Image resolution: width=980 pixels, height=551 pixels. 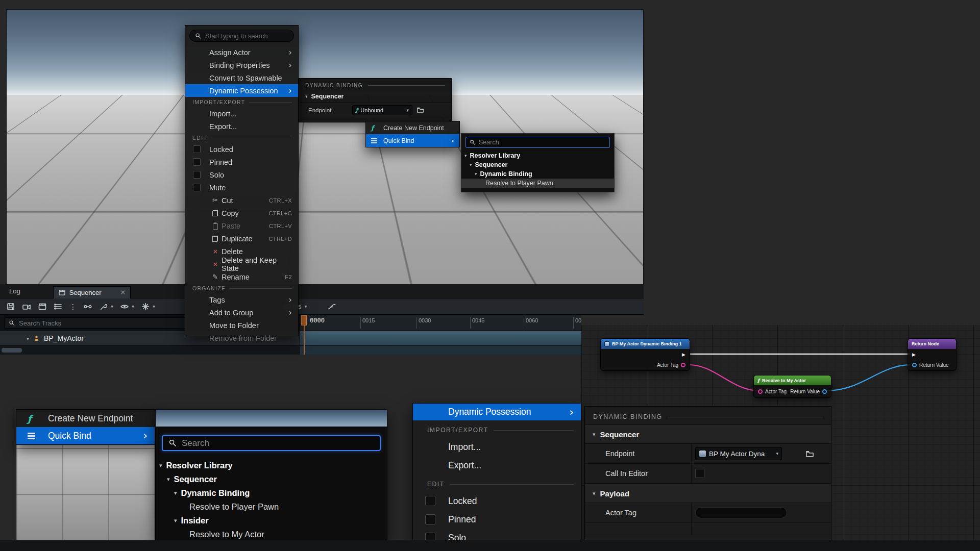 What do you see at coordinates (242, 277) in the screenshot?
I see `menu-item-rename: ✎RenameF2` at bounding box center [242, 277].